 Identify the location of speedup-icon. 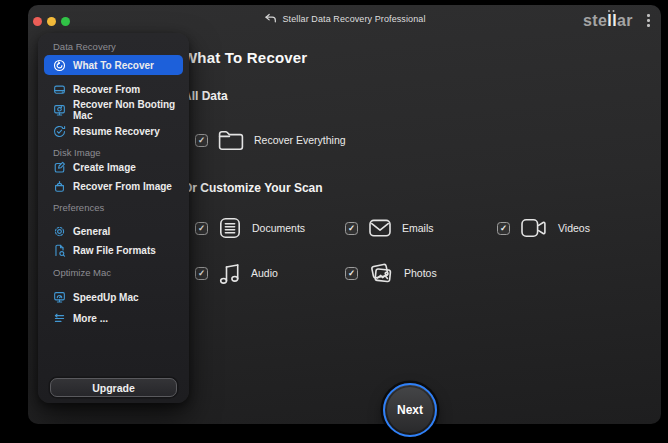
(60, 298).